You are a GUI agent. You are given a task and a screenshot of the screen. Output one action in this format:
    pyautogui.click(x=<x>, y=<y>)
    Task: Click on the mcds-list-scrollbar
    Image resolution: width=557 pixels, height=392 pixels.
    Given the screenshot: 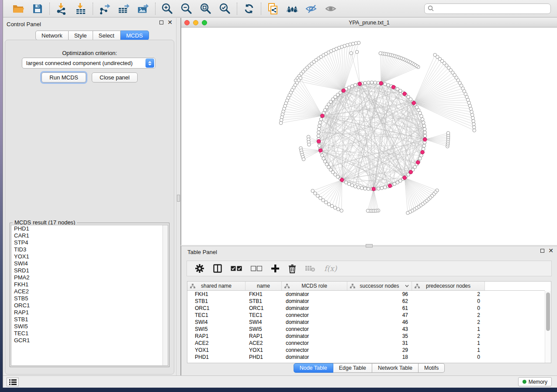 What is the action you would take?
    pyautogui.click(x=165, y=295)
    